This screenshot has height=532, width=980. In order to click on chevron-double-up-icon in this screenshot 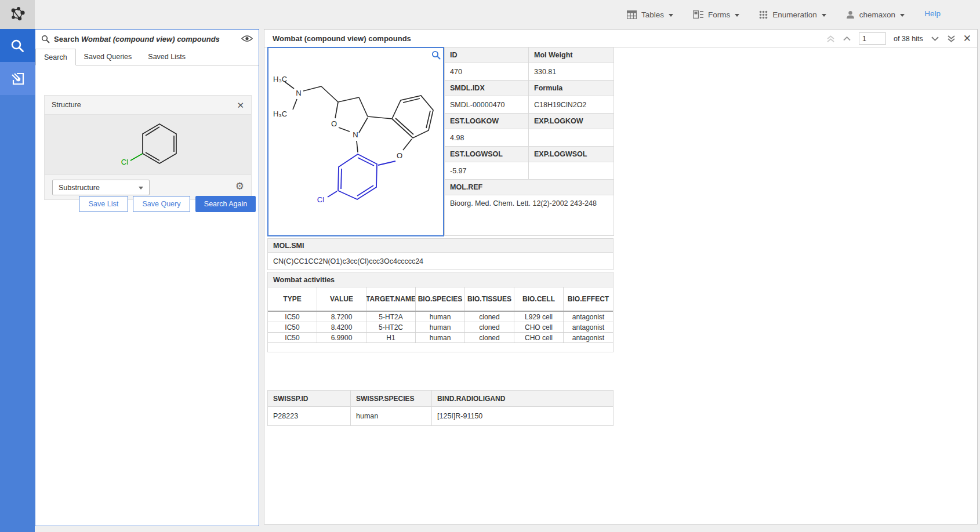, I will do `click(830, 39)`.